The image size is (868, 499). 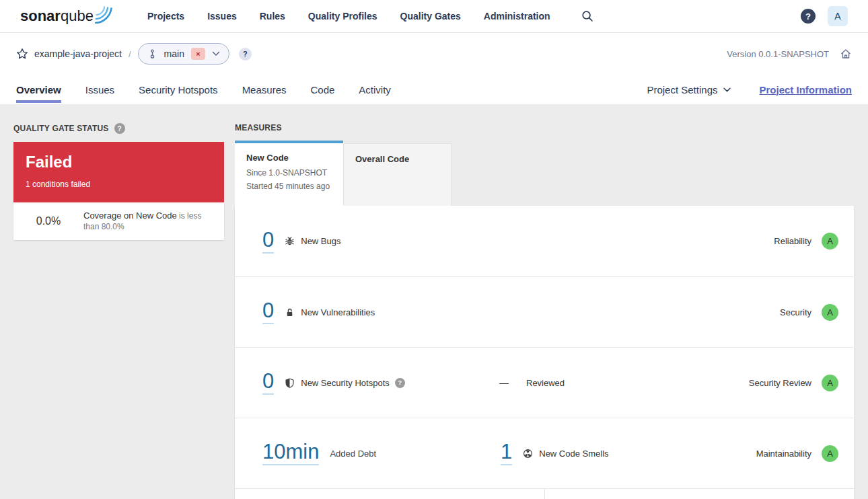 What do you see at coordinates (264, 89) in the screenshot?
I see `tab-measures: Measures` at bounding box center [264, 89].